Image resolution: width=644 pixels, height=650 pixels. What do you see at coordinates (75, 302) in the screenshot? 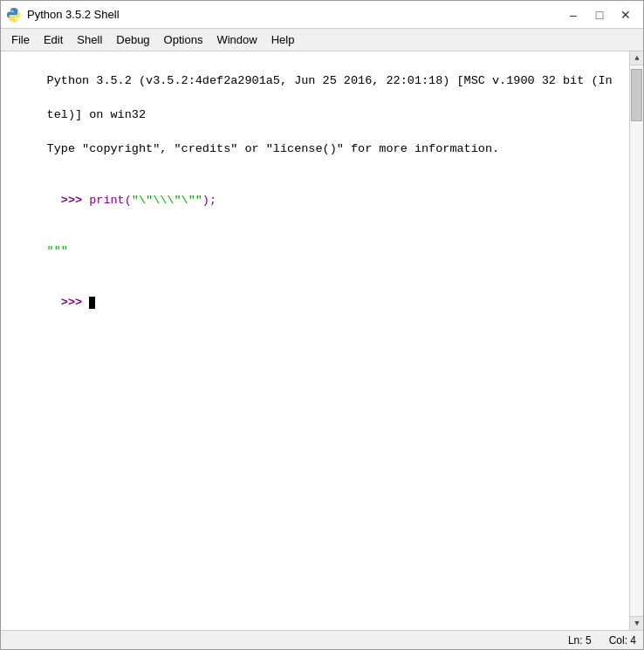
I see `prompt2: >>>` at bounding box center [75, 302].